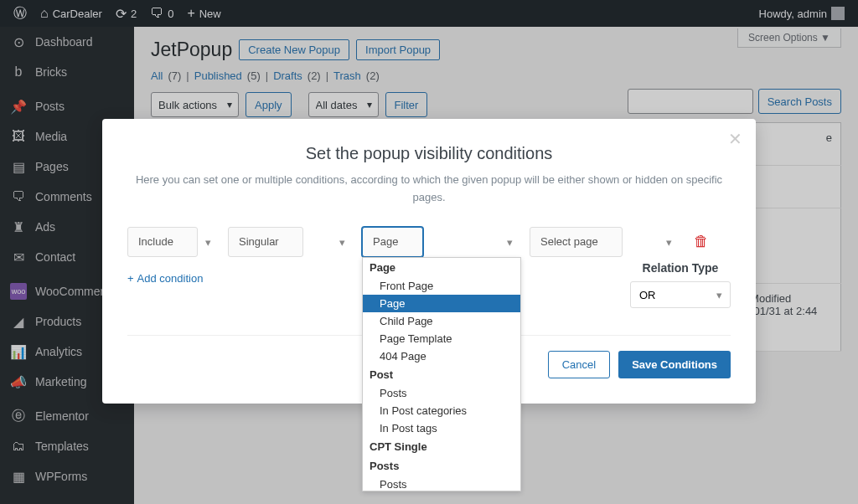 This screenshot has width=858, height=504. I want to click on admin-bar: Ⓦ ⌂CarDealer ⟳2 🗨0 +New Howdy, admin, so click(429, 13).